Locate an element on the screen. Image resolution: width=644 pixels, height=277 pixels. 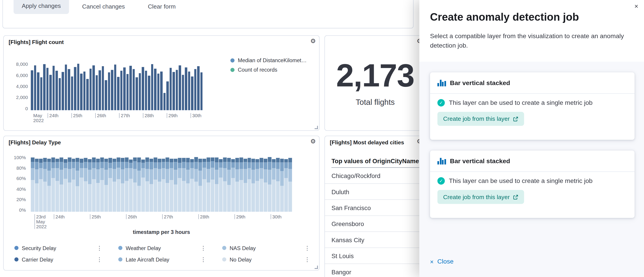
panel-title: [Flights] Delay Type is located at coordinates (34, 142).